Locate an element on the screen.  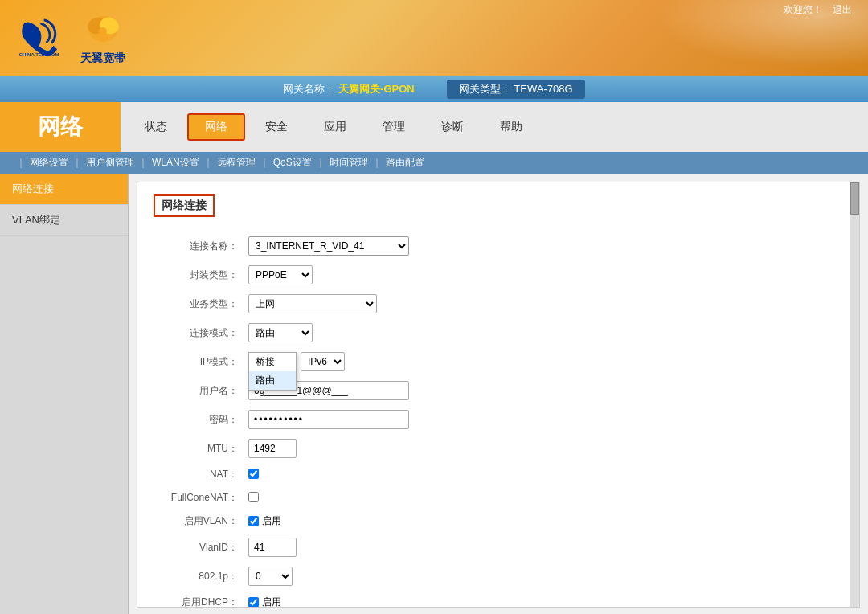
label-connection-name: 连接名称： is located at coordinates (198, 246).